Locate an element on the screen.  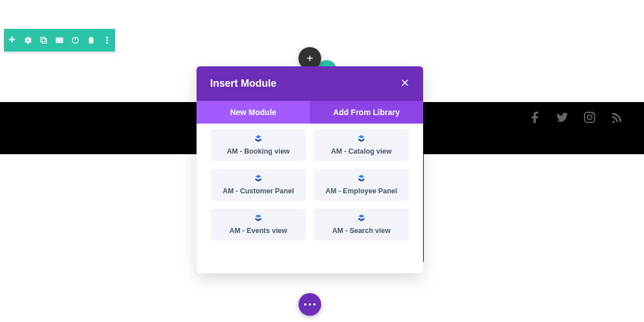
facebook-icon is located at coordinates (535, 117).